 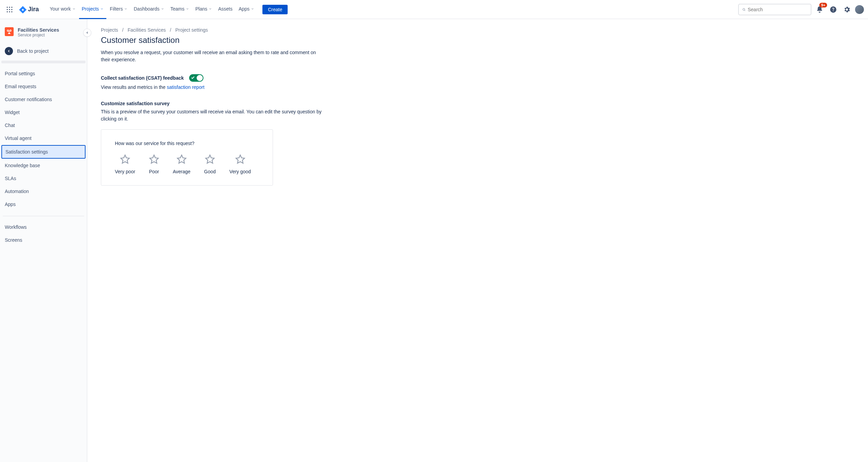 What do you see at coordinates (110, 30) in the screenshot?
I see `breadcrumb-item: Projects` at bounding box center [110, 30].